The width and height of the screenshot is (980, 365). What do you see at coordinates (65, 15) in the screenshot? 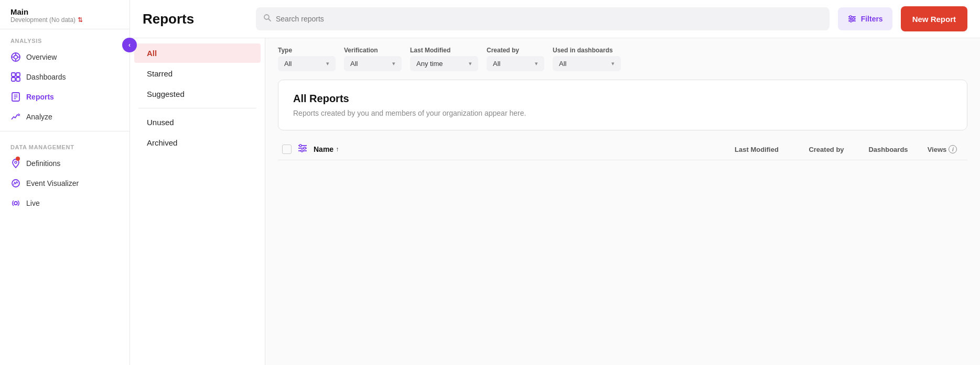
I see `sidebar-header: Main Development (No data) ⇅` at bounding box center [65, 15].